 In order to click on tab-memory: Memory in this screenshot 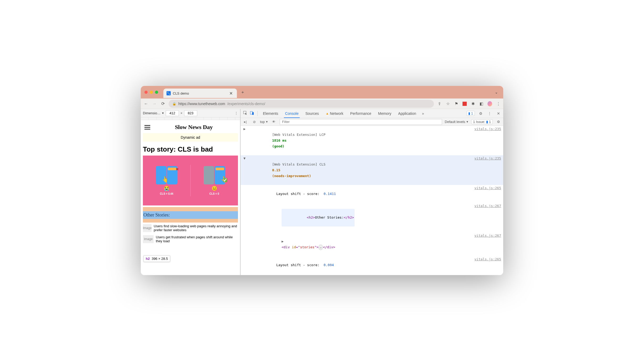, I will do `click(385, 114)`.